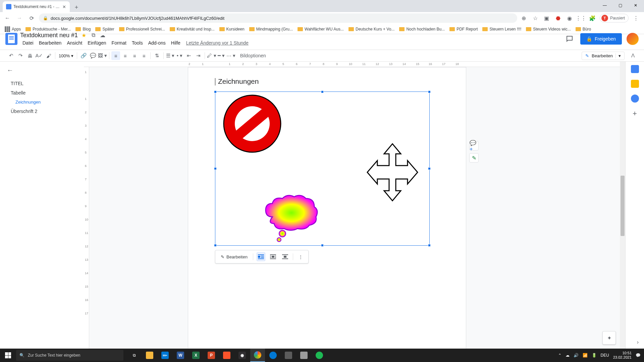 This screenshot has height=362, width=644. Describe the element at coordinates (633, 39) in the screenshot. I see `account-avatar` at that location.